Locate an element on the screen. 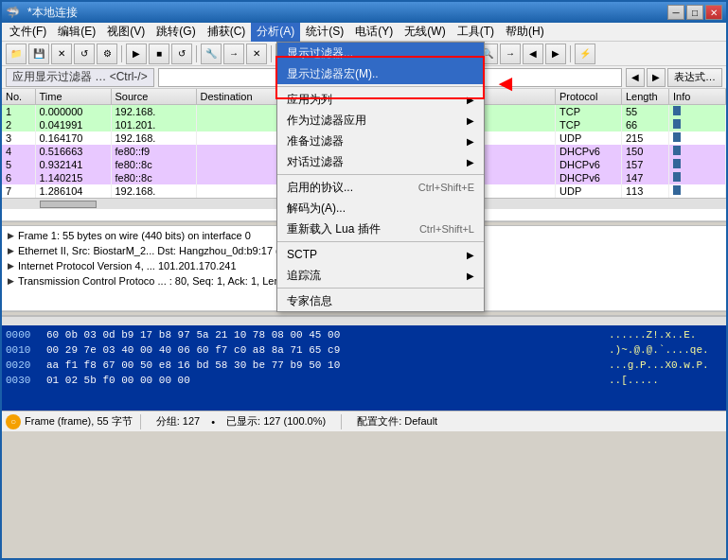 This screenshot has width=728, height=560. toolbar-filter-apply: → is located at coordinates (234, 54).